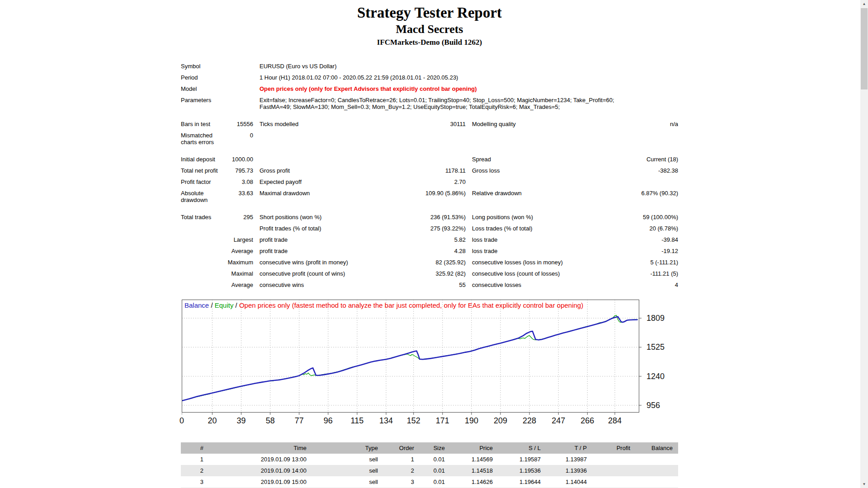  Describe the element at coordinates (240, 139) in the screenshot. I see `summary-cell: 0` at that location.